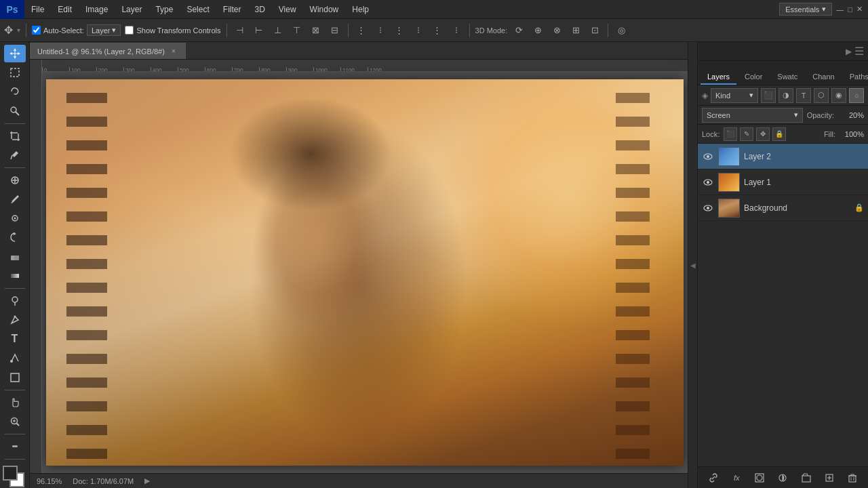 This screenshot has width=868, height=488. Describe the element at coordinates (104, 30) in the screenshot. I see `layer-select-dropdown: Layer ▾` at that location.